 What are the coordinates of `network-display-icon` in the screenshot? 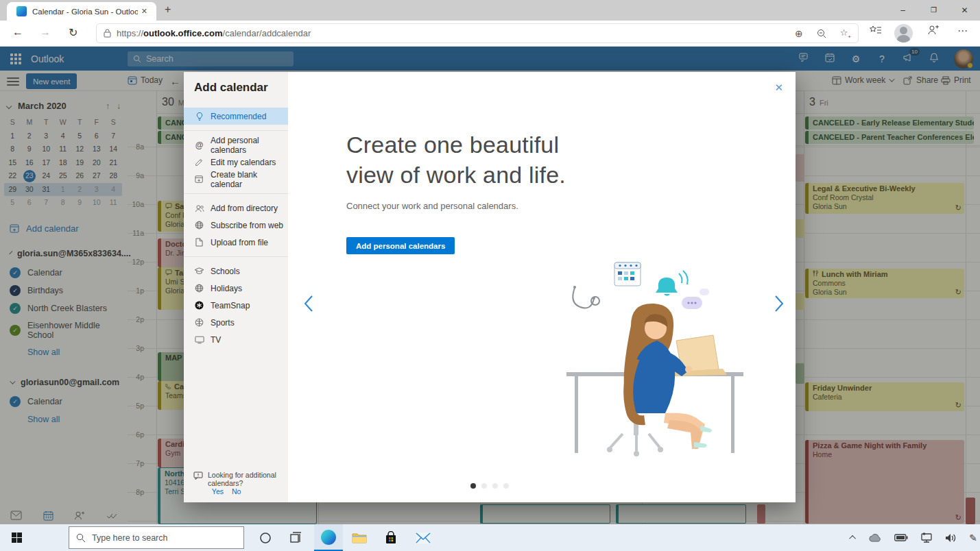 It's located at (927, 537).